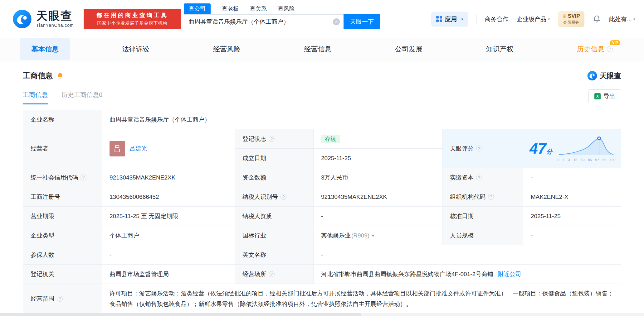 This screenshot has height=316, width=644. What do you see at coordinates (322, 274) in the screenshot?
I see `table-row: 登记机关 曲周县市场监督管理局 经营场所? 河北省邯郸市曲周县曲周镇振兴东路星悦…` at bounding box center [322, 274].